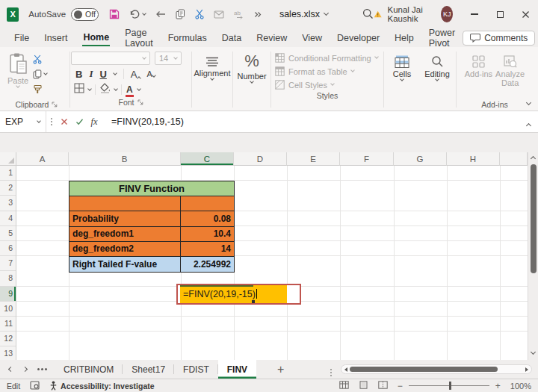 The width and height of the screenshot is (538, 392). Describe the element at coordinates (260, 159) in the screenshot. I see `column-header-D: D` at that location.